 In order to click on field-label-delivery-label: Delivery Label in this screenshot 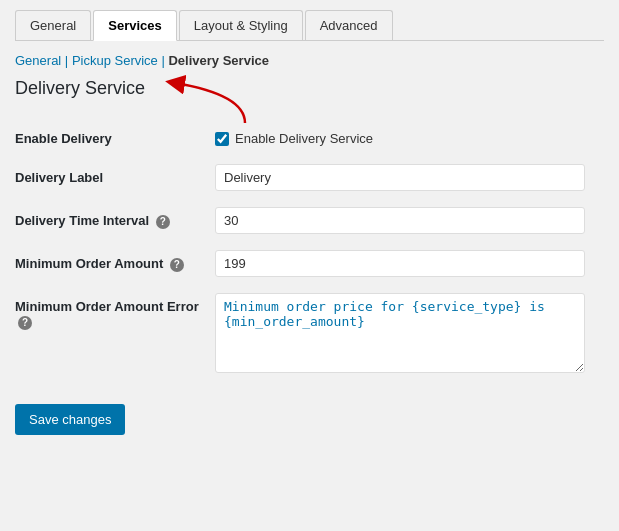, I will do `click(115, 178)`.